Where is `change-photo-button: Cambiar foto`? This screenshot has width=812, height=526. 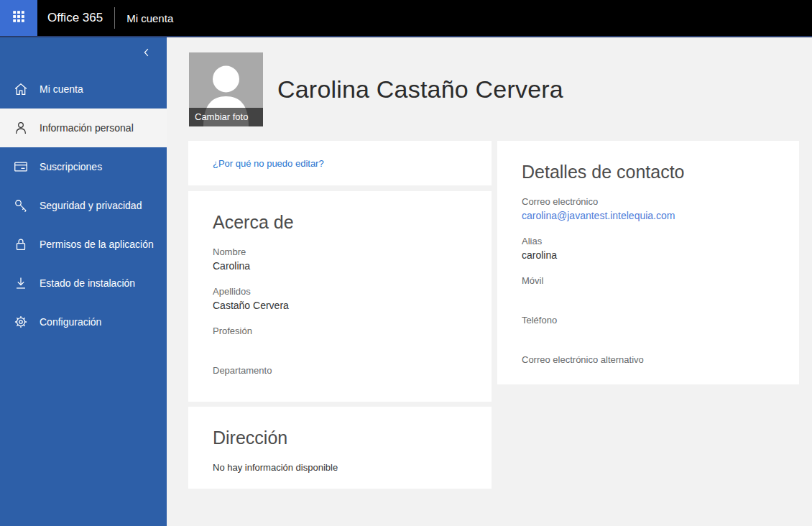 change-photo-button: Cambiar foto is located at coordinates (226, 117).